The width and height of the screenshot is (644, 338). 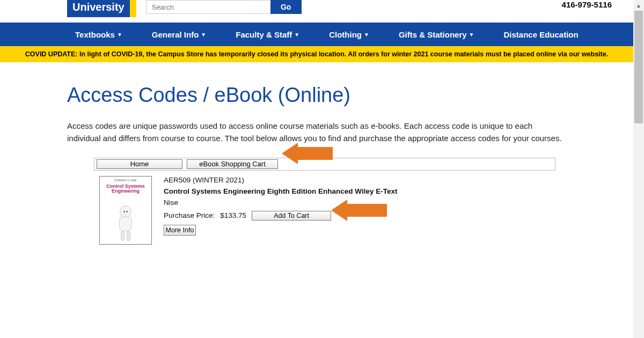 I want to click on annotation-arrow-add, so click(x=359, y=210).